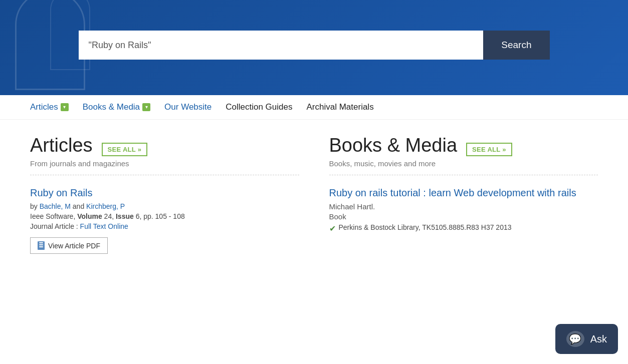 The image size is (628, 364). Describe the element at coordinates (90, 216) in the screenshot. I see `article-volume-label: Volume` at that location.